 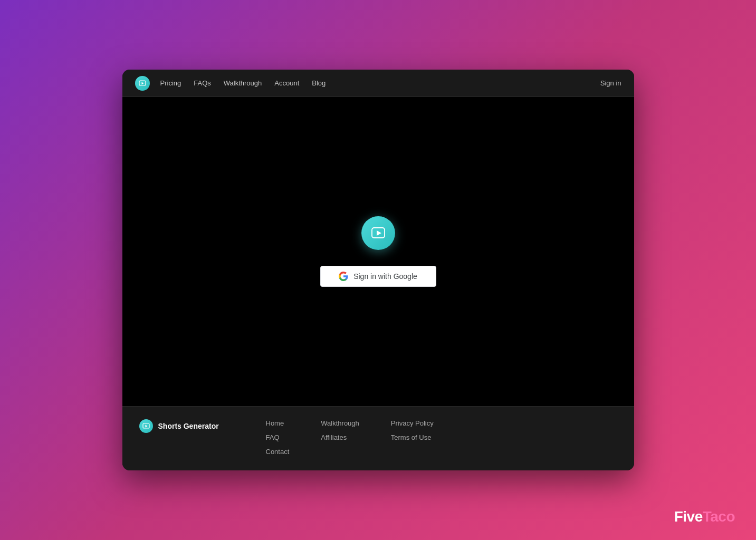 What do you see at coordinates (380, 83) in the screenshot?
I see `nav-links: Pricing FAQs Walkthrough Account Blog` at bounding box center [380, 83].